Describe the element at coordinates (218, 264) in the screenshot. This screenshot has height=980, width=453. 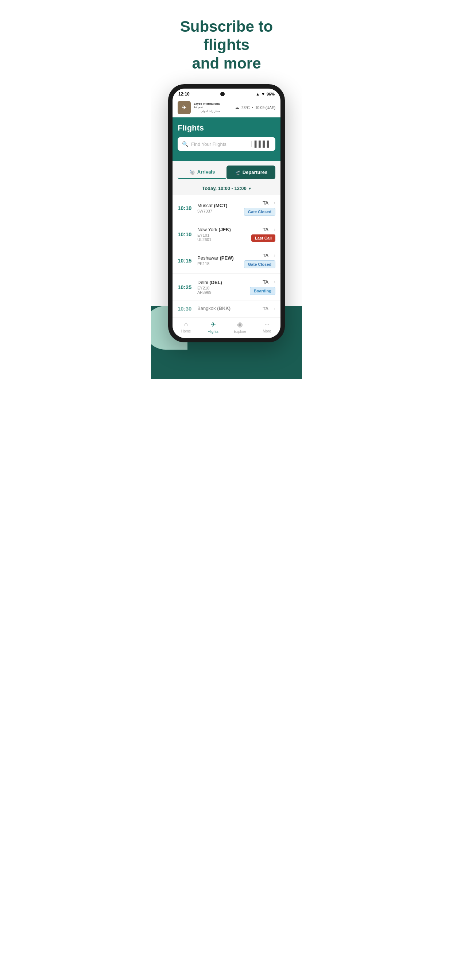
I see `flight-number-3: PK118` at that location.